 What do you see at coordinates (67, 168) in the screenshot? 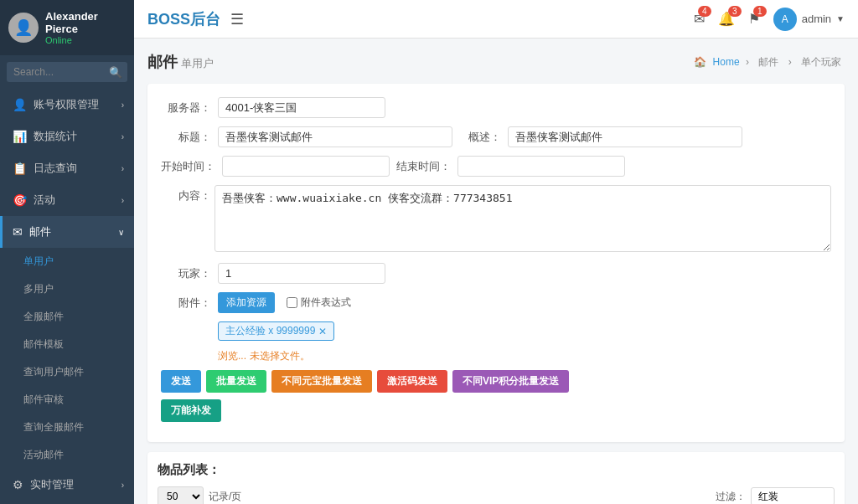
I see `sidebar-item-log: 📋 日志查询 ›` at bounding box center [67, 168].